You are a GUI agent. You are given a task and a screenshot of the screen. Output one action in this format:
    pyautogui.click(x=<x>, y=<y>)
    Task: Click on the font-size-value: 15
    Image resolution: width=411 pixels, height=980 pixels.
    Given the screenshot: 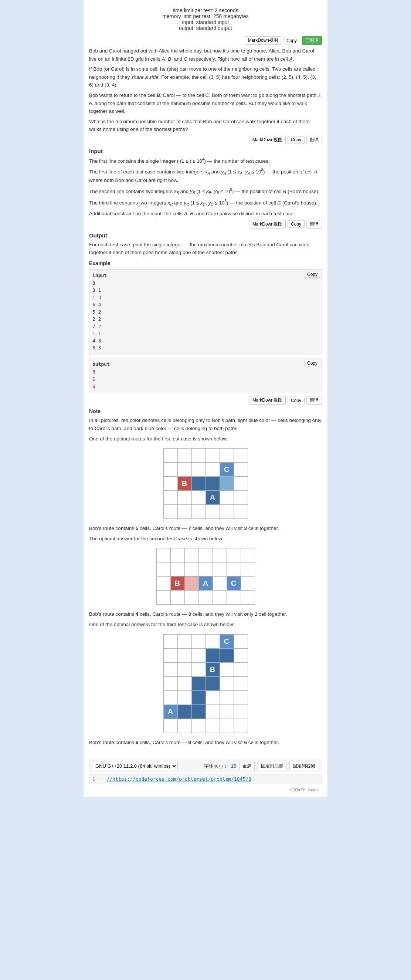 What is the action you would take?
    pyautogui.click(x=233, y=766)
    